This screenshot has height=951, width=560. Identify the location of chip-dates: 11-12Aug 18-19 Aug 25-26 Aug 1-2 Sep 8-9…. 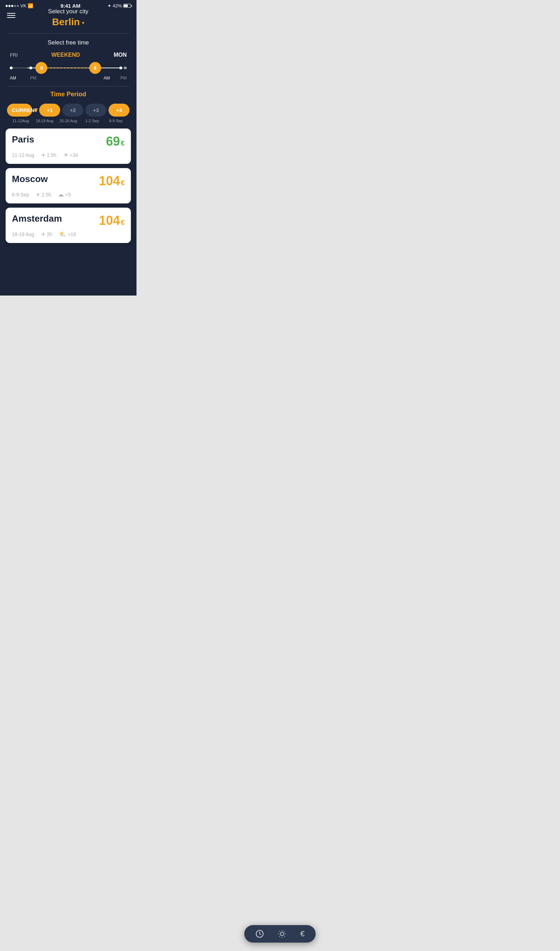
(68, 121).